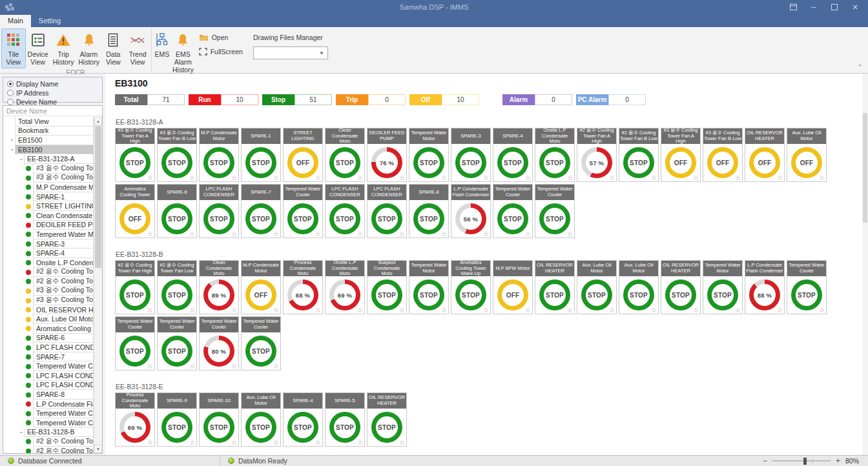 This screenshot has height=466, width=868. Describe the element at coordinates (291, 53) in the screenshot. I see `drawing-files-combobox: ▼` at that location.